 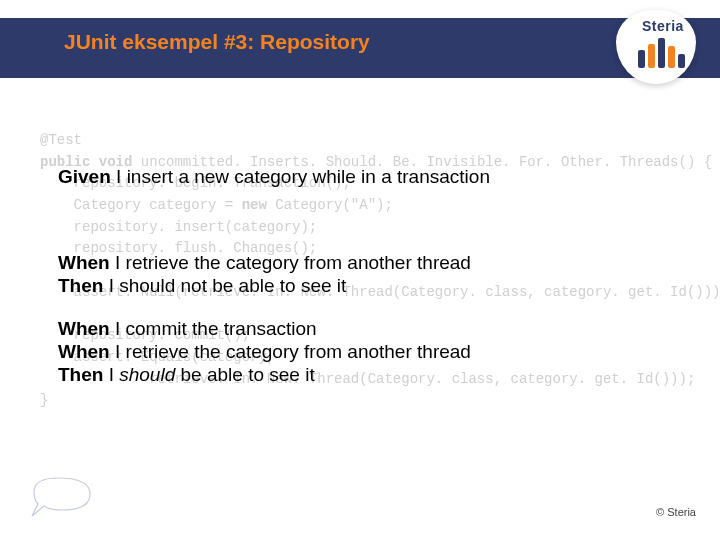 What do you see at coordinates (656, 50) in the screenshot?
I see `logo: Steria` at bounding box center [656, 50].